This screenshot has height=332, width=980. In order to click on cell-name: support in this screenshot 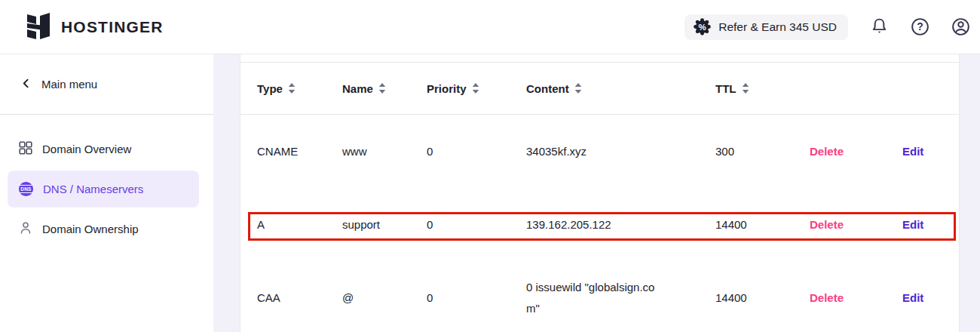, I will do `click(384, 225)`.